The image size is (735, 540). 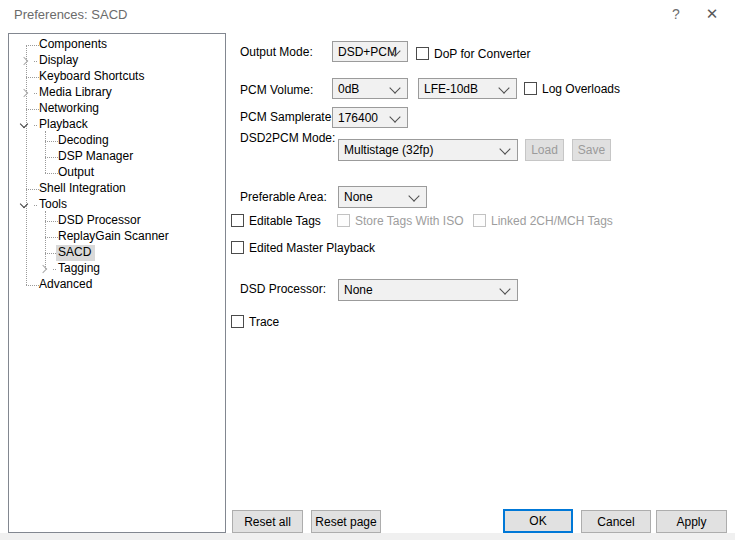 I want to click on tree-item-label: Shell Integration, so click(x=84, y=189).